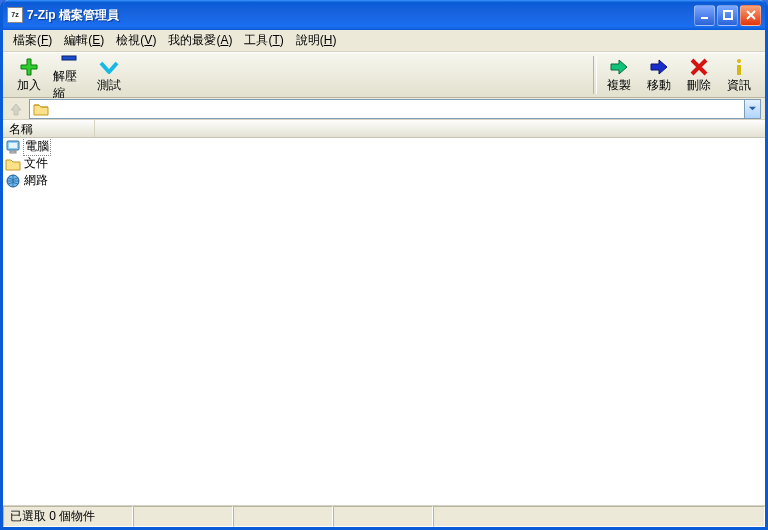  What do you see at coordinates (13, 147) in the screenshot?
I see `computer-icon` at bounding box center [13, 147].